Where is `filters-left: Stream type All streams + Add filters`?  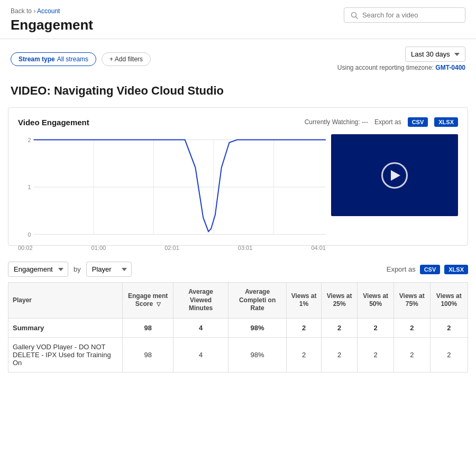 filters-left: Stream type All streams + Add filters is located at coordinates (80, 59).